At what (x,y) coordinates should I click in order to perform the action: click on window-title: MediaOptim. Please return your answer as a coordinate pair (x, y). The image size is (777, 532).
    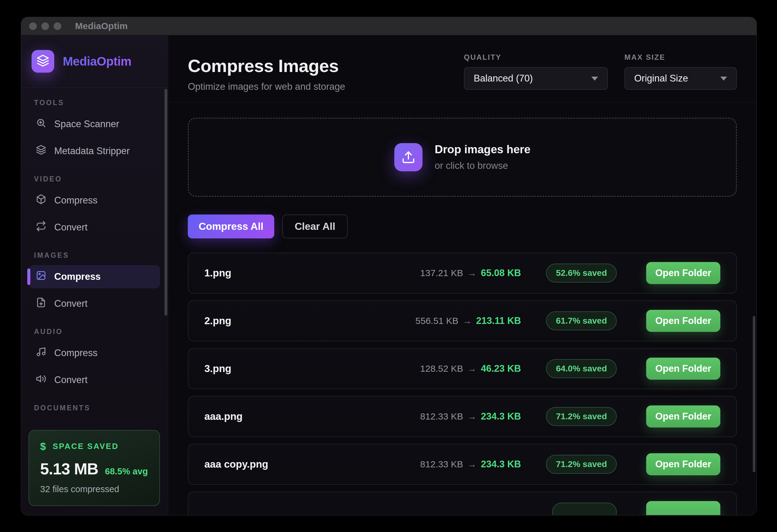
    Looking at the image, I should click on (102, 26).